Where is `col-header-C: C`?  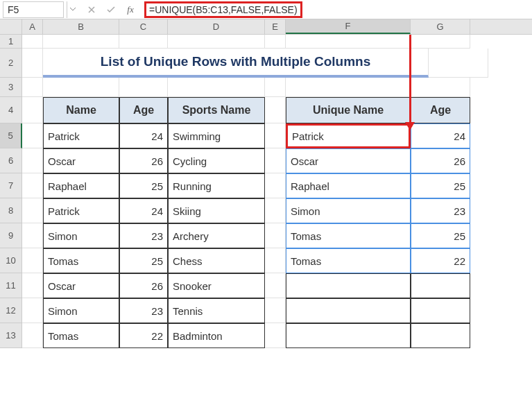
col-header-C: C is located at coordinates (144, 26).